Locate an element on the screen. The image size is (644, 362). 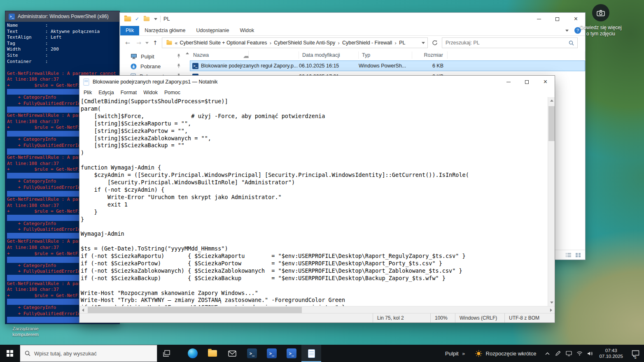
expand-ribbon-chevron-icon is located at coordinates (567, 30).